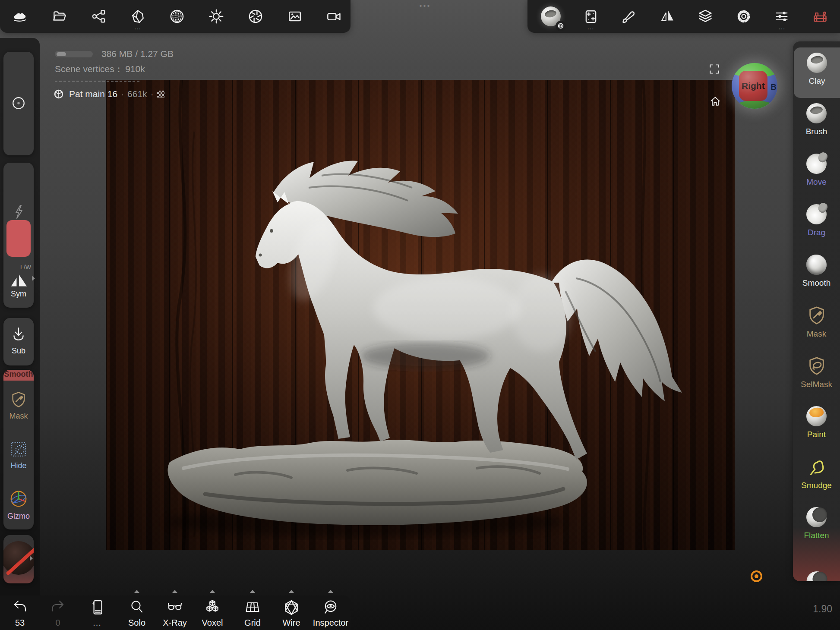  Describe the element at coordinates (816, 182) in the screenshot. I see `tool-label: Move` at that location.